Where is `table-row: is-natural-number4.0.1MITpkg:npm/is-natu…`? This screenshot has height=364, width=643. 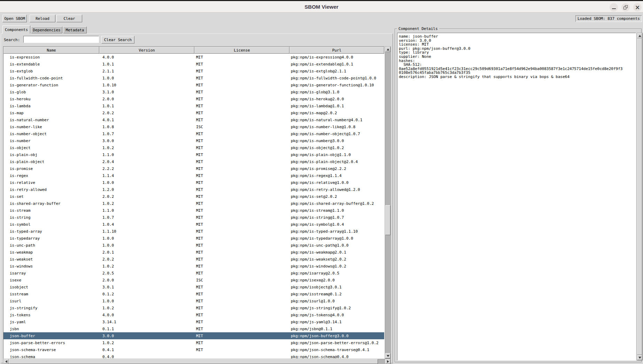
table-row: is-natural-number4.0.1MITpkg:npm/is-natu… is located at coordinates (194, 120).